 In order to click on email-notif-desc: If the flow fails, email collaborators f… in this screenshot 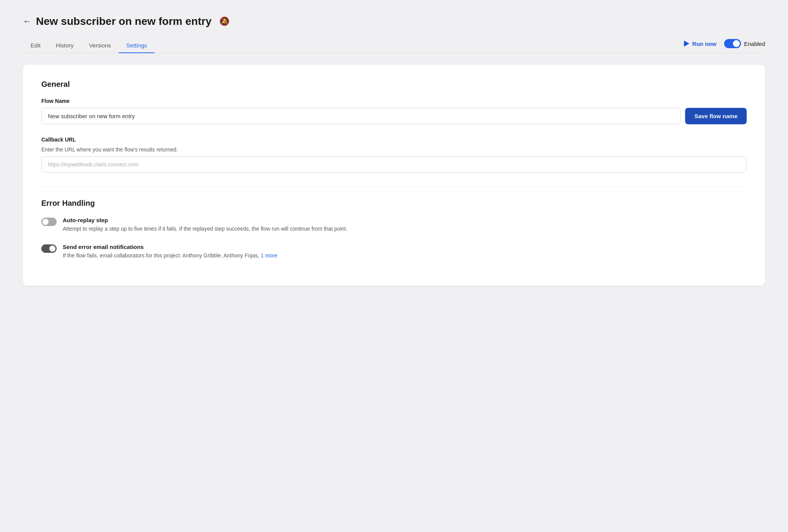, I will do `click(405, 255)`.